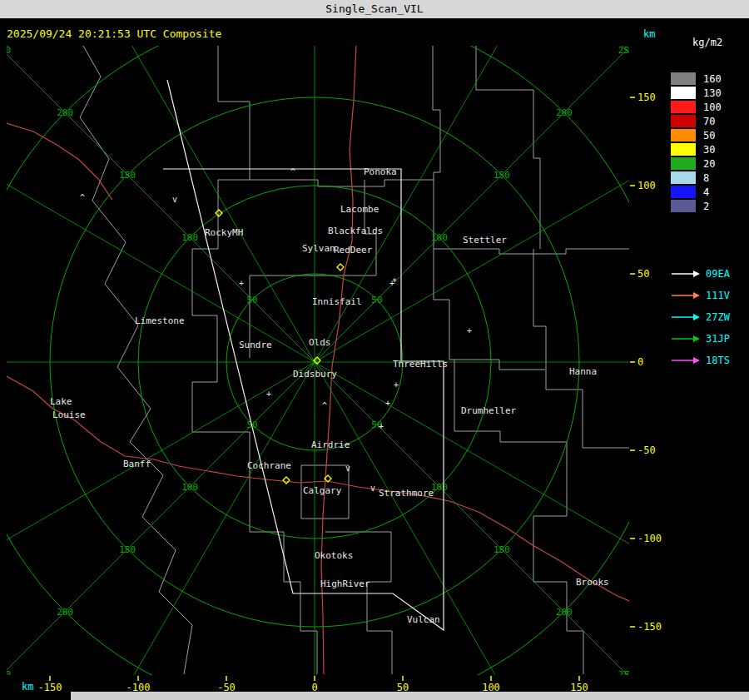 The image size is (749, 700). What do you see at coordinates (717, 360) in the screenshot?
I see `site-arrow-label: 18TS` at bounding box center [717, 360].